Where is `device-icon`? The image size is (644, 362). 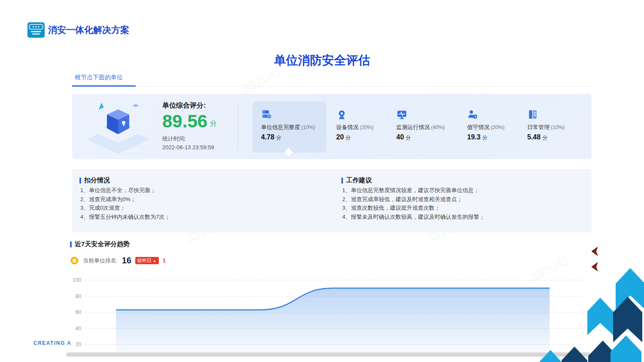 device-icon is located at coordinates (342, 115).